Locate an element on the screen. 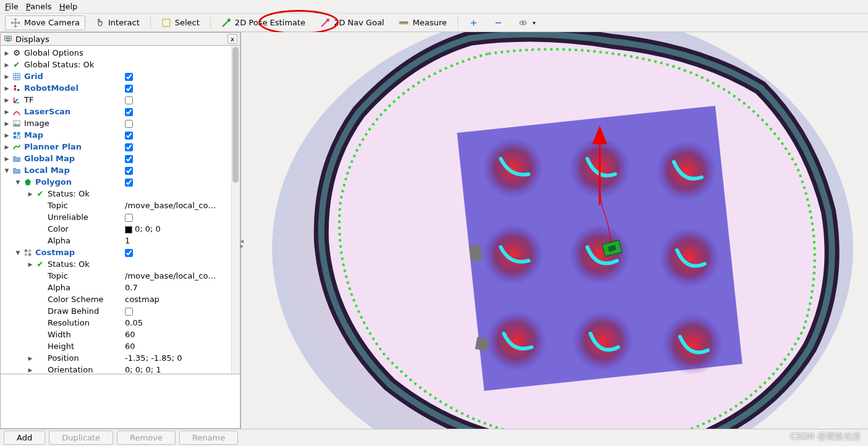 The height and width of the screenshot is (446, 868). move-camera-icon is located at coordinates (15, 23).